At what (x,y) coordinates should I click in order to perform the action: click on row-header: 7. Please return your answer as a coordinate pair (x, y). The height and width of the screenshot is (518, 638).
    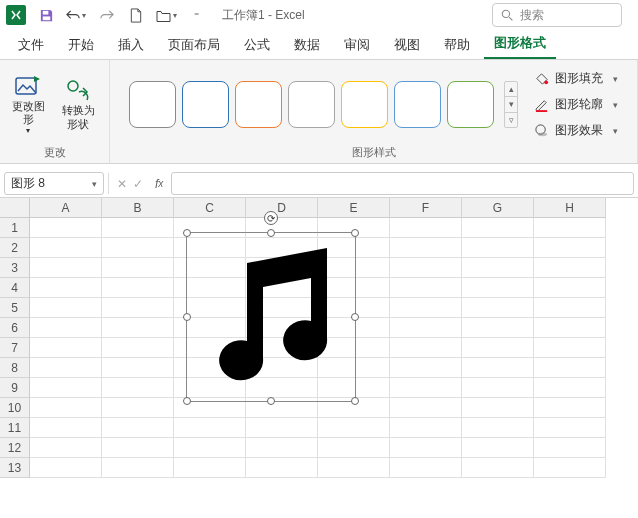
    Looking at the image, I should click on (15, 348).